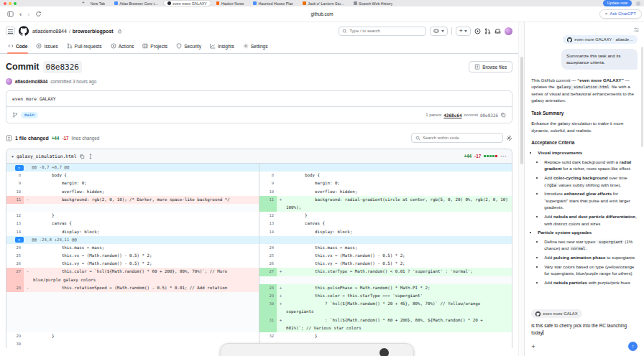 The width and height of the screenshot is (644, 356). What do you see at coordinates (503, 115) in the screenshot?
I see `copy-sha-icon` at bounding box center [503, 115].